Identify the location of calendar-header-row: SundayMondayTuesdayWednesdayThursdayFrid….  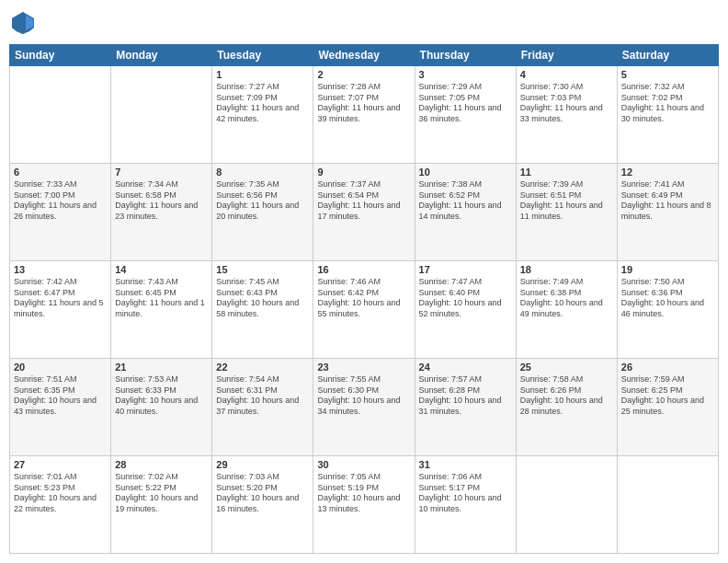
(364, 55).